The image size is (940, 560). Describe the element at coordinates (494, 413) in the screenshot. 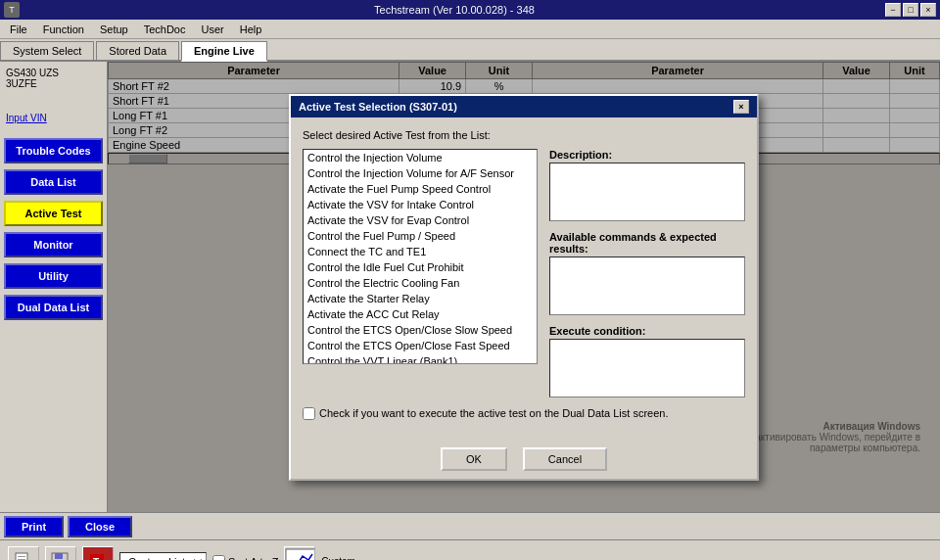

I see `dual-list-label: Check if you want to execute the active …` at that location.